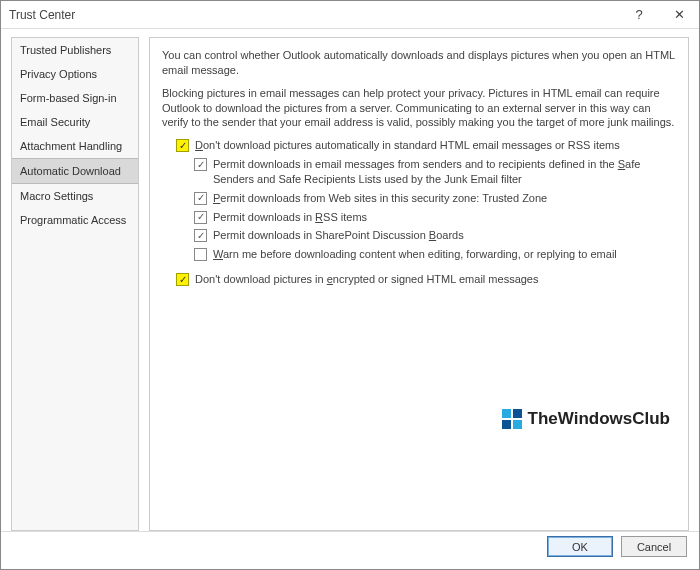 This screenshot has width=700, height=570. What do you see at coordinates (444, 236) in the screenshot?
I see `option-label: Permit downloads in SharePoint Discussio…` at bounding box center [444, 236].